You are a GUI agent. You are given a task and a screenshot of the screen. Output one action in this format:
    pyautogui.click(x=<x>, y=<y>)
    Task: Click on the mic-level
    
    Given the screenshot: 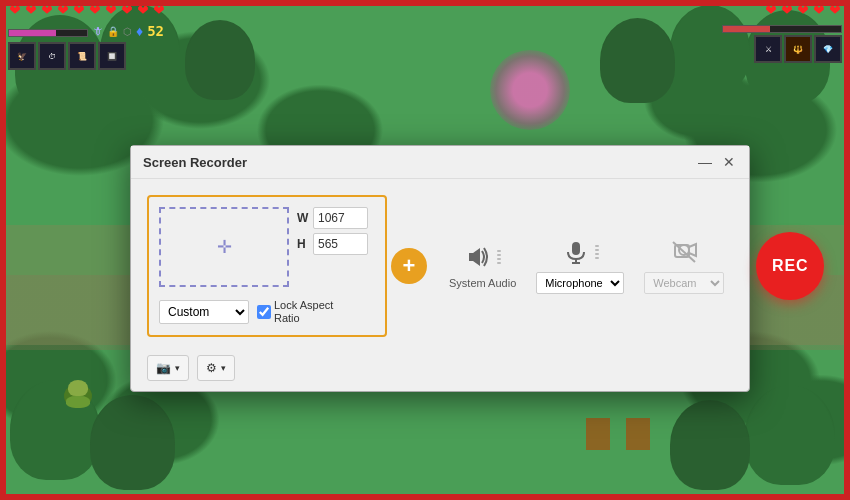 What is the action you would take?
    pyautogui.click(x=597, y=252)
    